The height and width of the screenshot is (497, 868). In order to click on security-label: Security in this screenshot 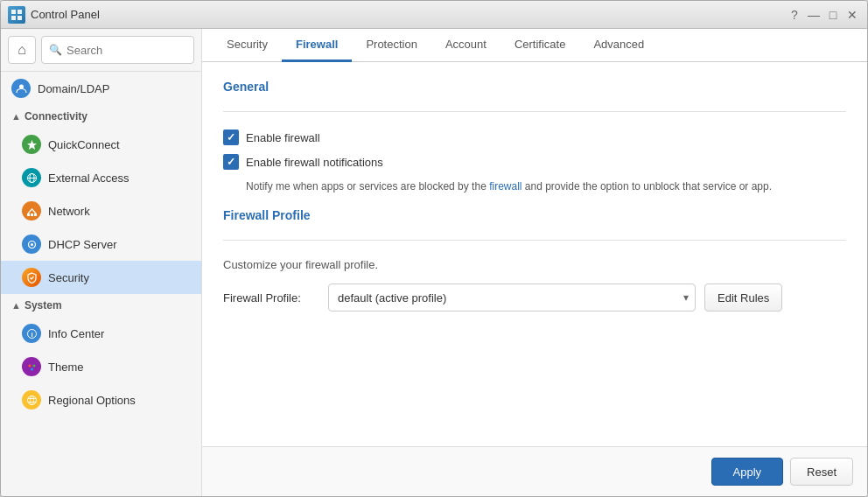, I will do `click(68, 278)`.